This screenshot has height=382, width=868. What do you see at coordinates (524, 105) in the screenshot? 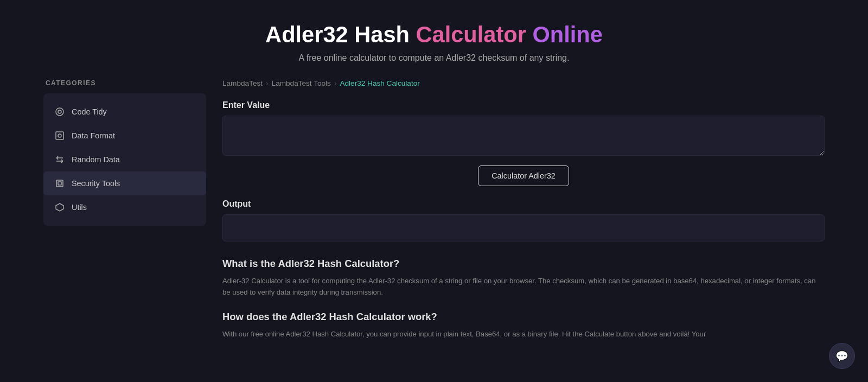
I see `enter-value-label: Enter Value` at bounding box center [524, 105].